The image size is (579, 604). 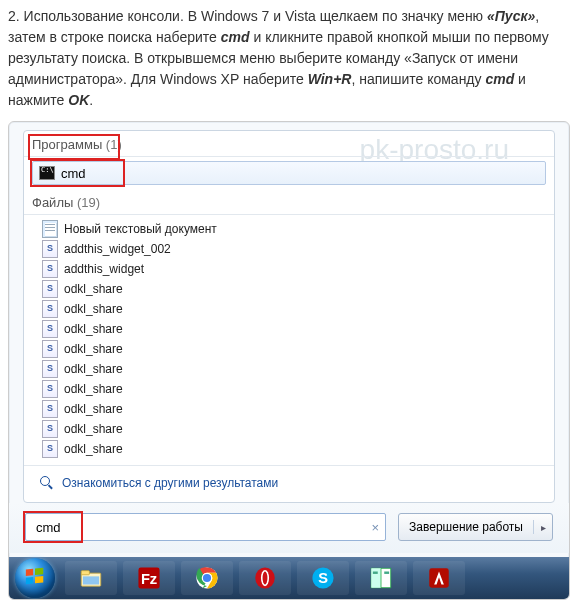 What do you see at coordinates (289, 528) in the screenshot?
I see `start-menu-bottom-row: × Завершение работы ▸` at bounding box center [289, 528].